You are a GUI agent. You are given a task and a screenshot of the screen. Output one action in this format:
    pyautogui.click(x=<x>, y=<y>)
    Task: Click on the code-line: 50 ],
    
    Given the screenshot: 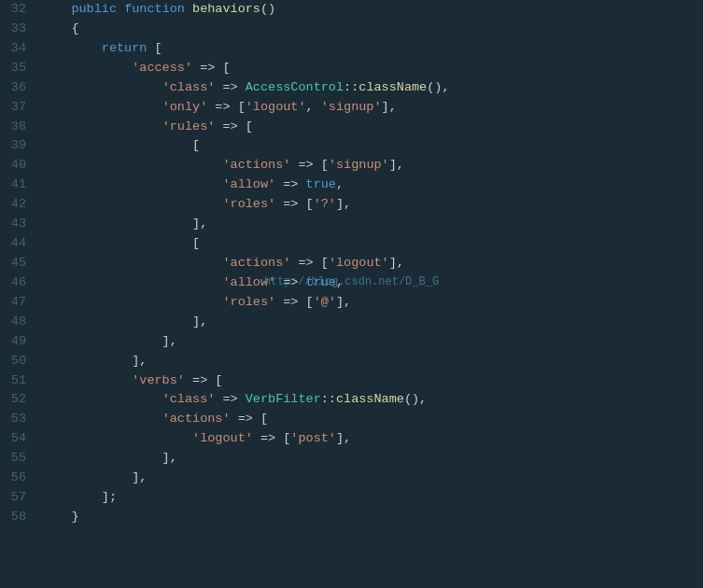 What is the action you would take?
    pyautogui.click(x=351, y=362)
    